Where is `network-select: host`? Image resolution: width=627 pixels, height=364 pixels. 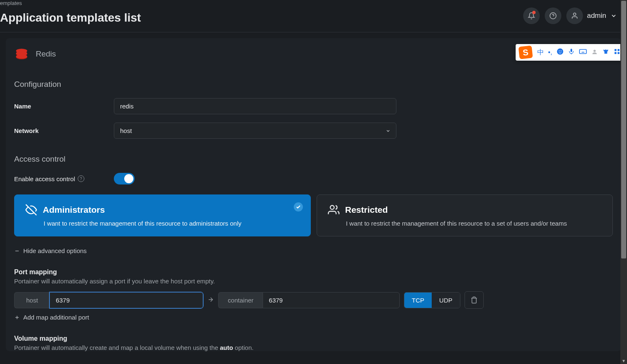
network-select: host is located at coordinates (255, 130).